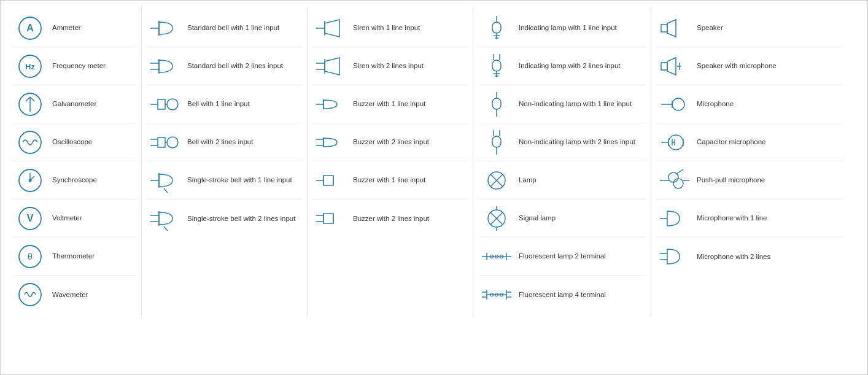  Describe the element at coordinates (30, 257) in the screenshot. I see `thermometer-symbol: θ` at that location.